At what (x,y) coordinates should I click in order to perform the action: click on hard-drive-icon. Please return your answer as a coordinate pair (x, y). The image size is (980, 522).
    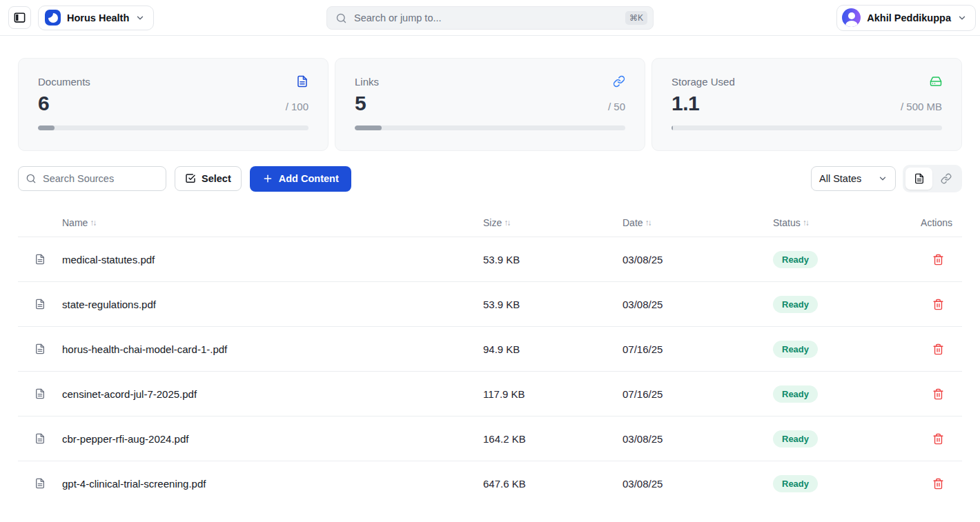
    Looking at the image, I should click on (936, 81).